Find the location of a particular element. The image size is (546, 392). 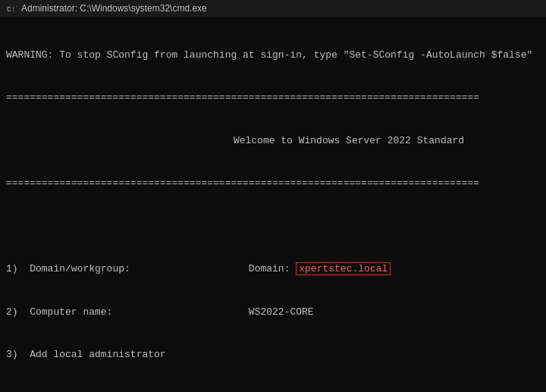

menu-item-3: 3) Add local administrator is located at coordinates (273, 355).